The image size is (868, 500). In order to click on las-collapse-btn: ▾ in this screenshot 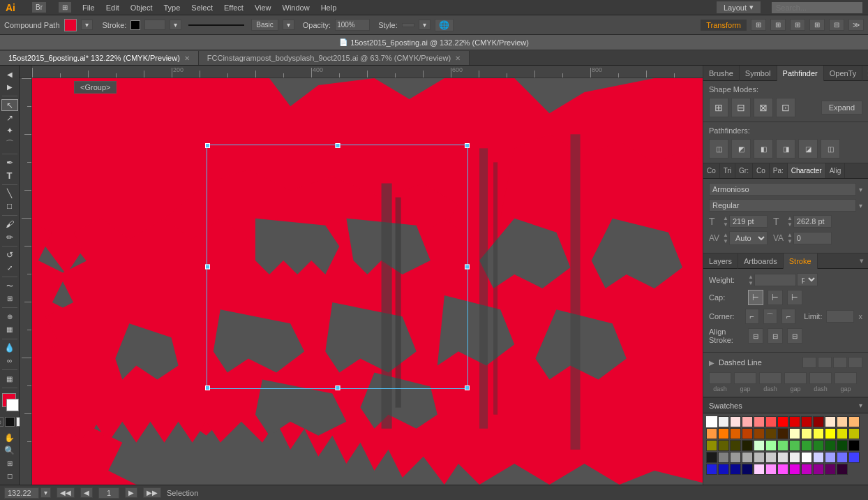, I will do `click(862, 261)`.